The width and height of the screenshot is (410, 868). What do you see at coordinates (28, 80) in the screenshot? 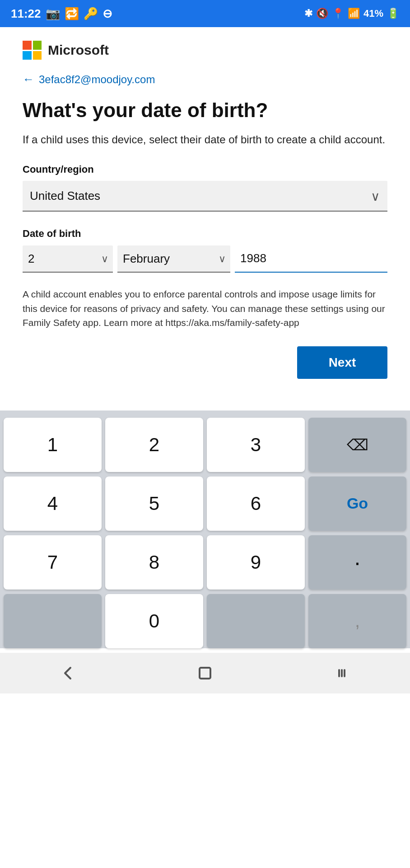
I see `back-arrow-icon: ←` at bounding box center [28, 80].